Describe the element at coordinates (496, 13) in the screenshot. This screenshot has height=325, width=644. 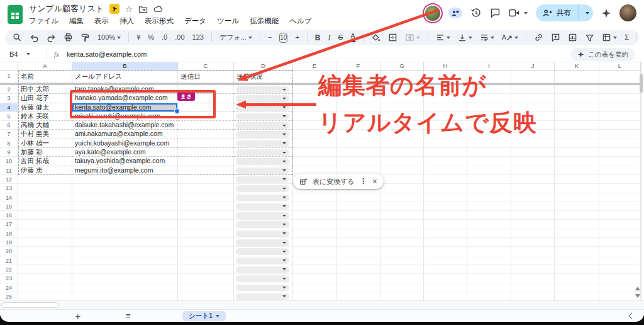
I see `comments-icon` at that location.